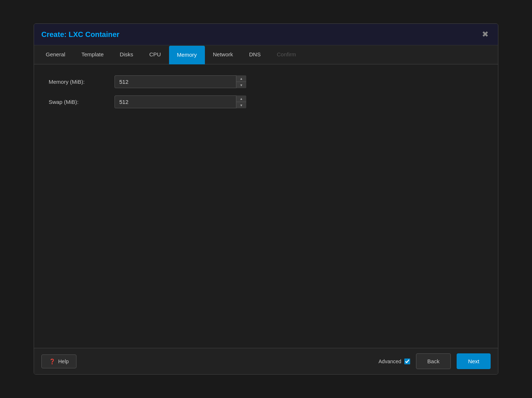  What do you see at coordinates (390, 361) in the screenshot?
I see `advanced-text: Advanced` at bounding box center [390, 361].